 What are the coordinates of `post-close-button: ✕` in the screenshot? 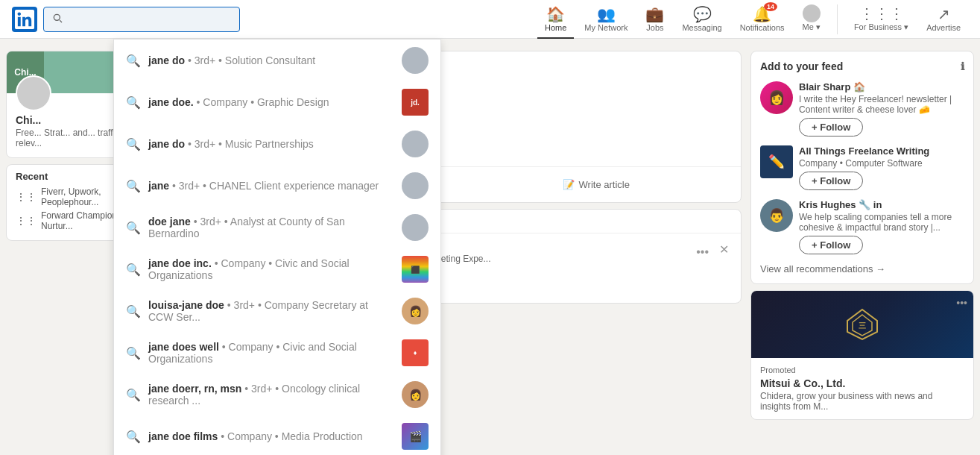 It's located at (724, 249).